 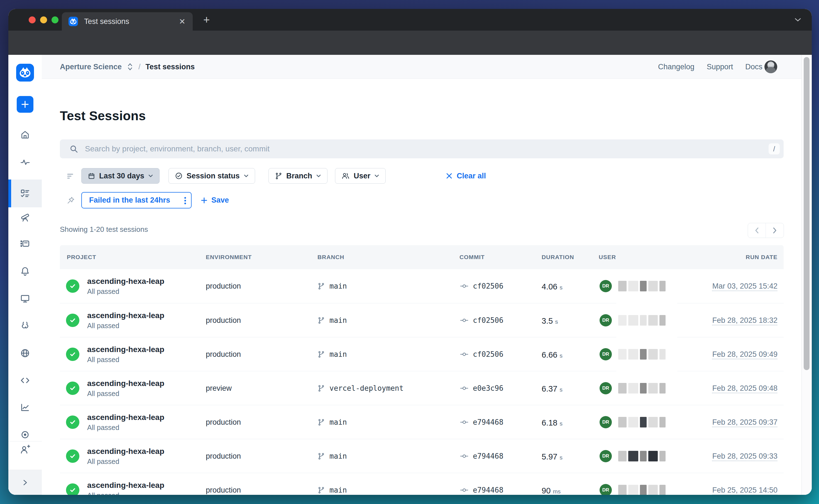 I want to click on save-label: Save, so click(x=220, y=200).